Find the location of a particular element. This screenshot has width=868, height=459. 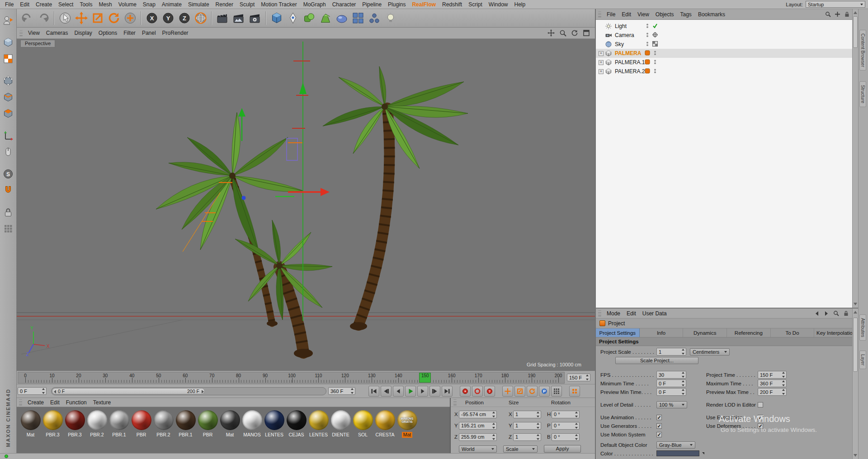

material-12-lentes: LENTES is located at coordinates (274, 424).